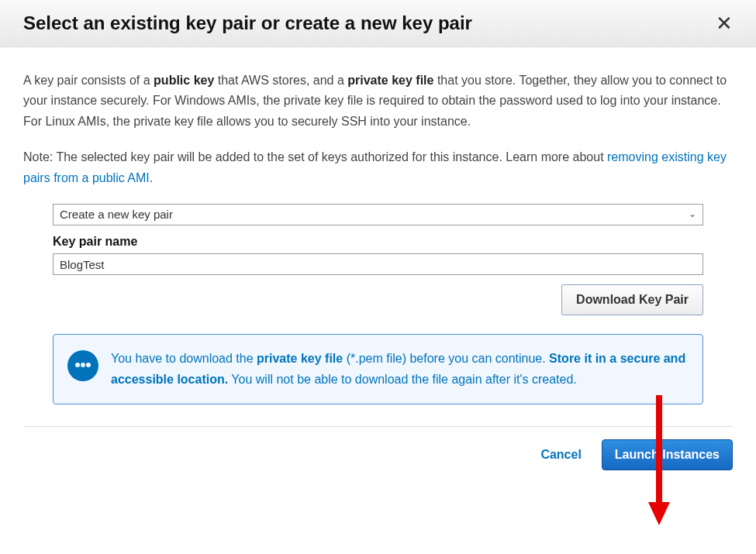  I want to click on info-part: You have to download the, so click(184, 358).